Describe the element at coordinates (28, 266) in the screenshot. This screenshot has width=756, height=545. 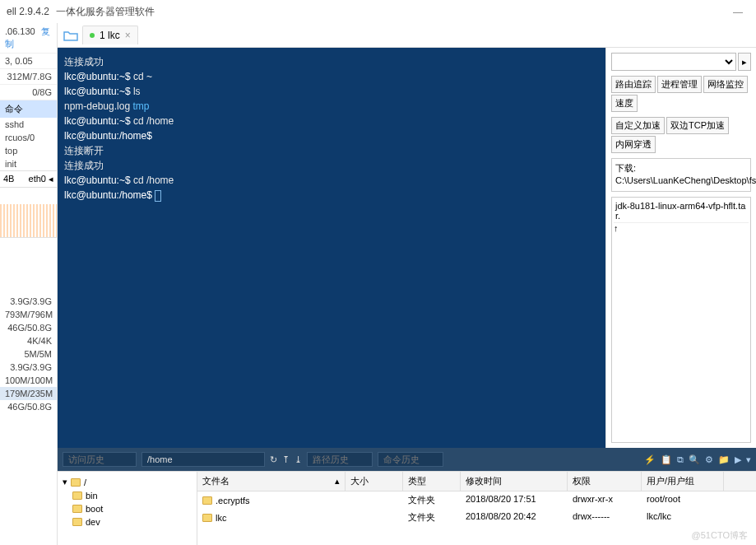
I see `sidebar-graph2` at that location.